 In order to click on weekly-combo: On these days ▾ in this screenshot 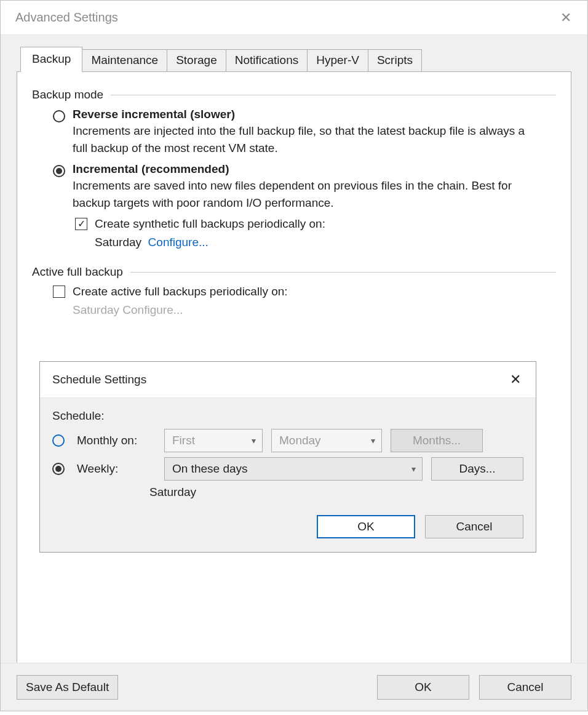, I will do `click(293, 469)`.